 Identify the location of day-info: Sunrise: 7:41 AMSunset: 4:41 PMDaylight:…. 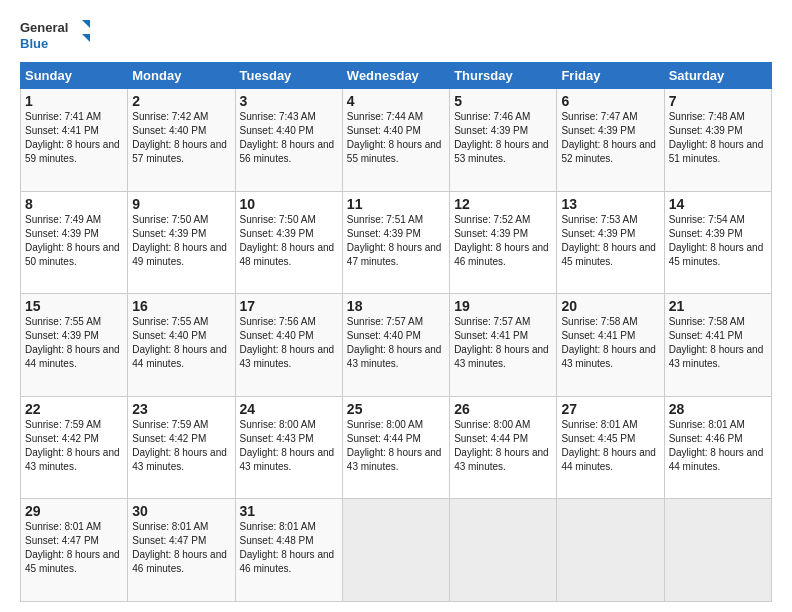
(72, 138).